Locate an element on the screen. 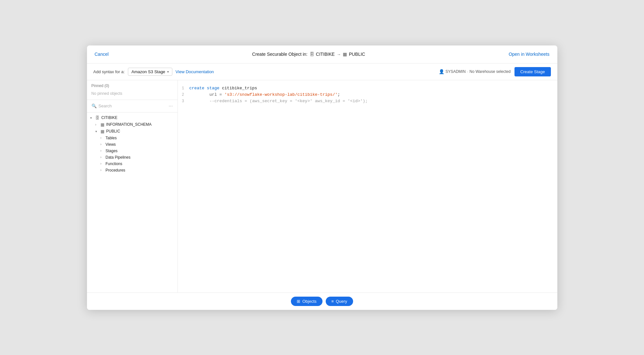 The image size is (644, 355). code-line: 3 --credentials = (aws_secret_key = '<ke… is located at coordinates (368, 102).